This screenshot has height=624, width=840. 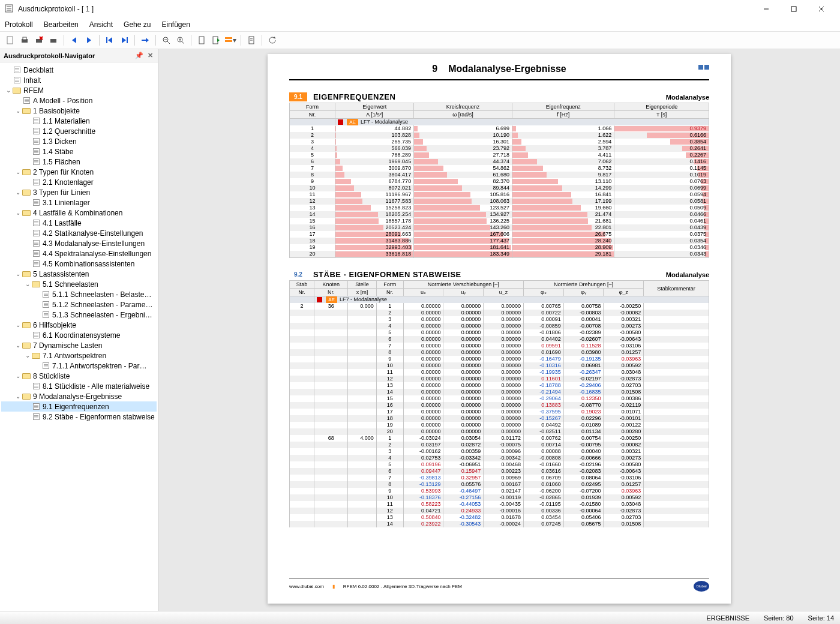 What do you see at coordinates (98, 417) in the screenshot?
I see `tree-item-label: 9.2 Stäbe - Eigenformen stabweise` at bounding box center [98, 417].